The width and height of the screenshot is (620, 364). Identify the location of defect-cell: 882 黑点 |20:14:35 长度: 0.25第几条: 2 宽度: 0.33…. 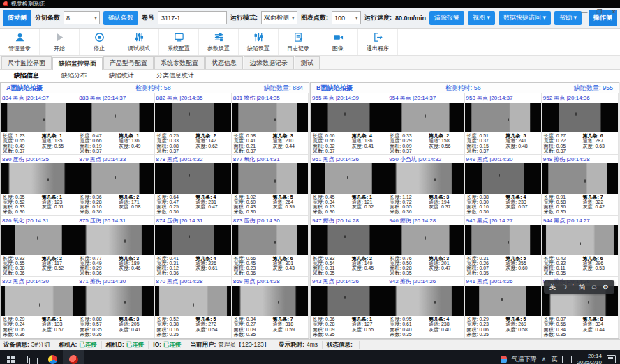
(193, 124).